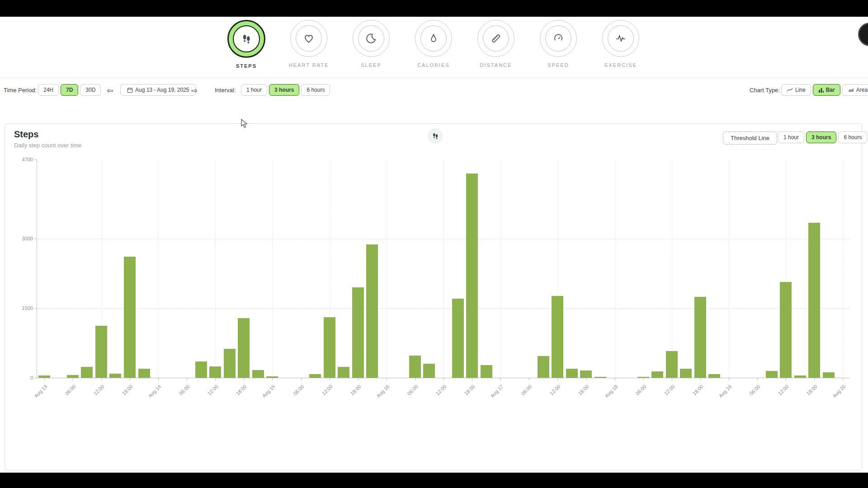 The image size is (868, 488). What do you see at coordinates (623, 386) in the screenshot?
I see `x-tick-label: Aug 18` at bounding box center [623, 386].